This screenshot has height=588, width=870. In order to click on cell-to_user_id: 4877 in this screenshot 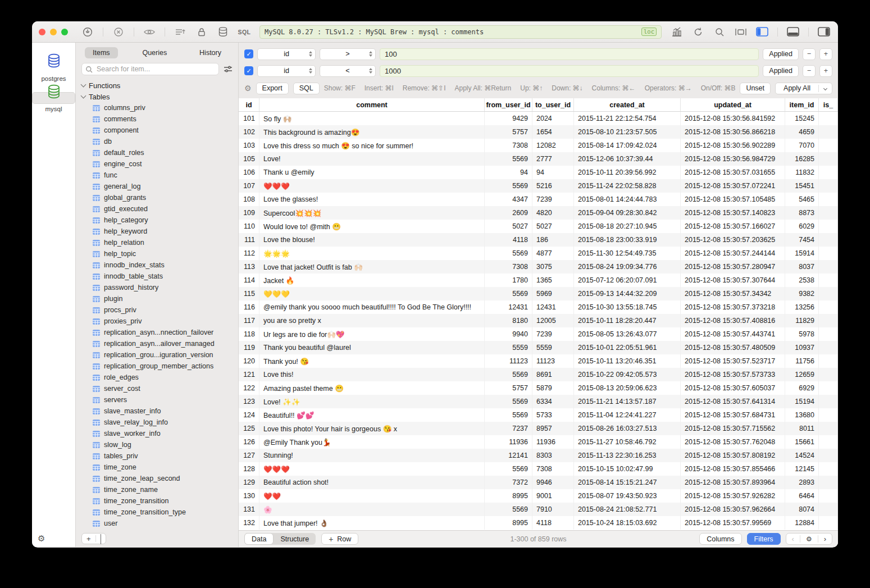, I will do `click(553, 253)`.